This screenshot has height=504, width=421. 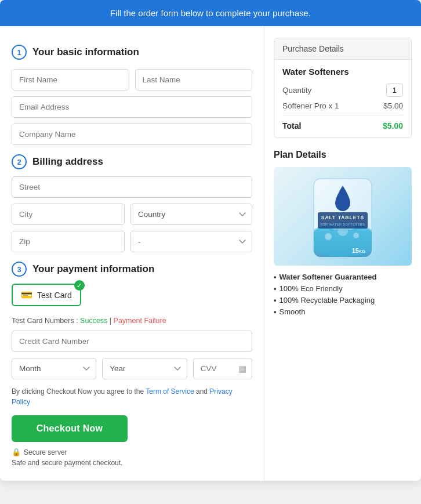 I want to click on feature-2: 100% Eco Friendly, so click(x=343, y=289).